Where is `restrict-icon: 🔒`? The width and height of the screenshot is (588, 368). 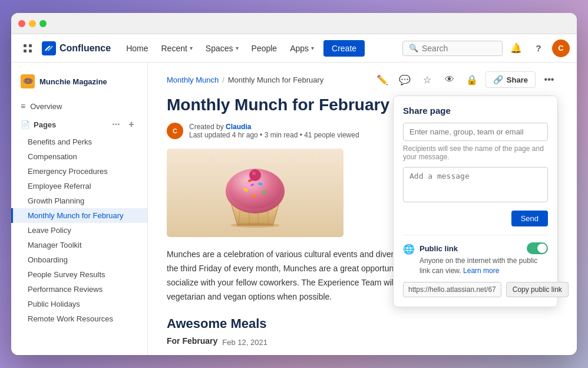
restrict-icon: 🔒 is located at coordinates (472, 80).